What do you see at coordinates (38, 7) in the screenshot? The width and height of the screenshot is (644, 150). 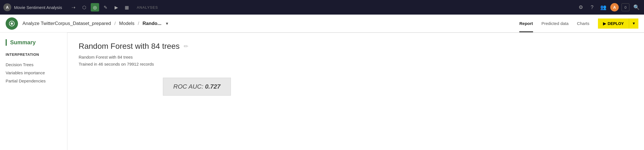 I see `app-title: Movie Sentiment Analysis` at bounding box center [38, 7].